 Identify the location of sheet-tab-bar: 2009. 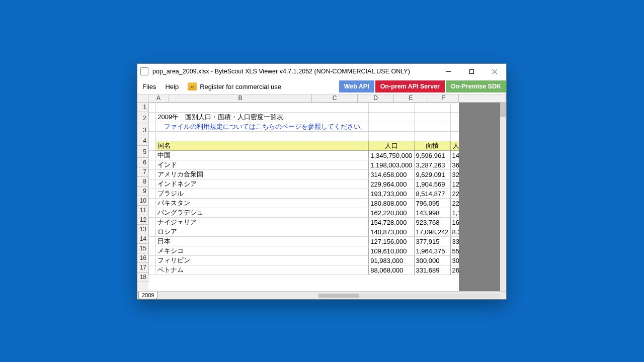
(322, 295).